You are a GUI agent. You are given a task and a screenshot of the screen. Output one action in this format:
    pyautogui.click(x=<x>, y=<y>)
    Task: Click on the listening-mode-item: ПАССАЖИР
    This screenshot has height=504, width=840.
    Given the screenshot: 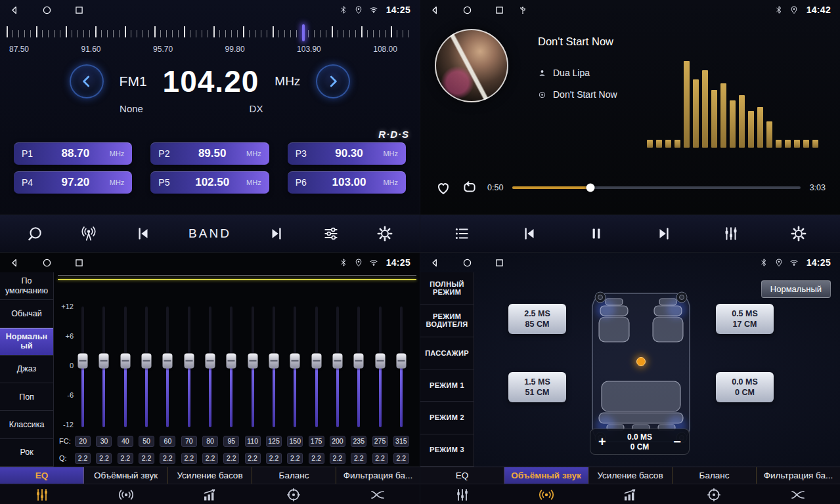 What is the action you would take?
    pyautogui.click(x=447, y=353)
    